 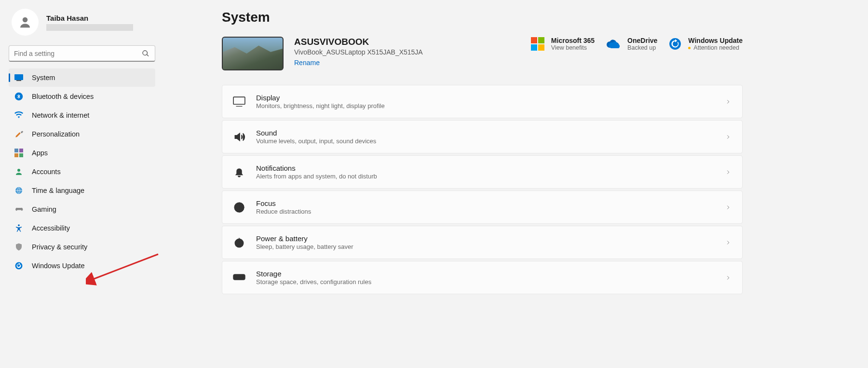 What do you see at coordinates (25, 22) in the screenshot?
I see `avatar` at bounding box center [25, 22].